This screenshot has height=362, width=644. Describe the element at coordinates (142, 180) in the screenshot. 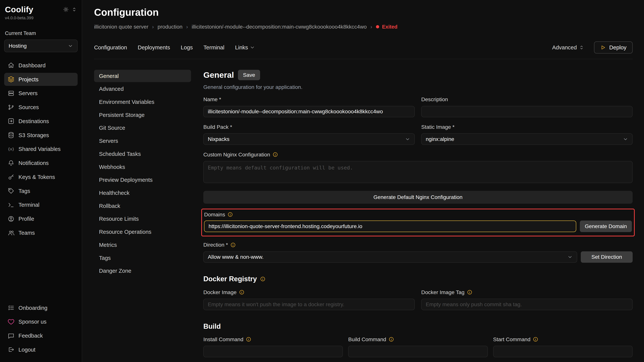

I see `subnav-item-preview-deployments: Preview Deployments` at that location.